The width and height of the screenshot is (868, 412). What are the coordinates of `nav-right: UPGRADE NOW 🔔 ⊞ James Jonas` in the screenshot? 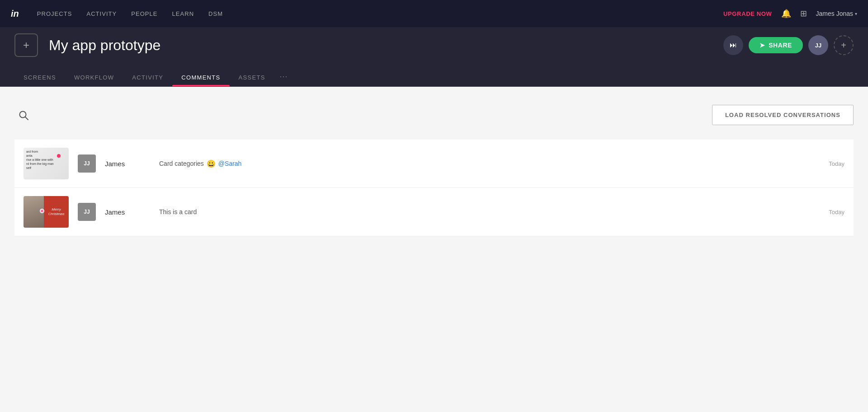 It's located at (790, 14).